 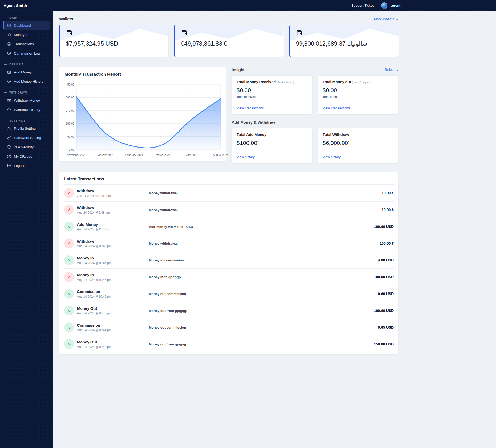 I want to click on sidebar-item-label: Commission Log, so click(x=27, y=53).